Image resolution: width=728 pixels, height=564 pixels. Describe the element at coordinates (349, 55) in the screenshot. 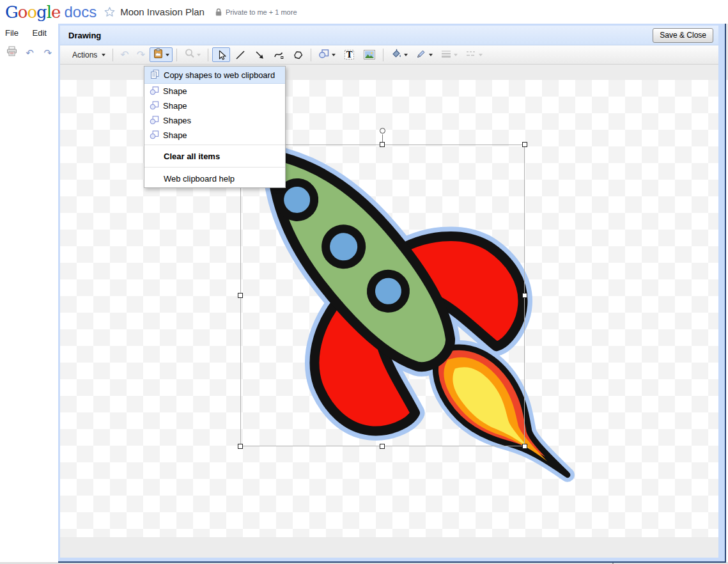

I see `text-tool-button: T` at that location.